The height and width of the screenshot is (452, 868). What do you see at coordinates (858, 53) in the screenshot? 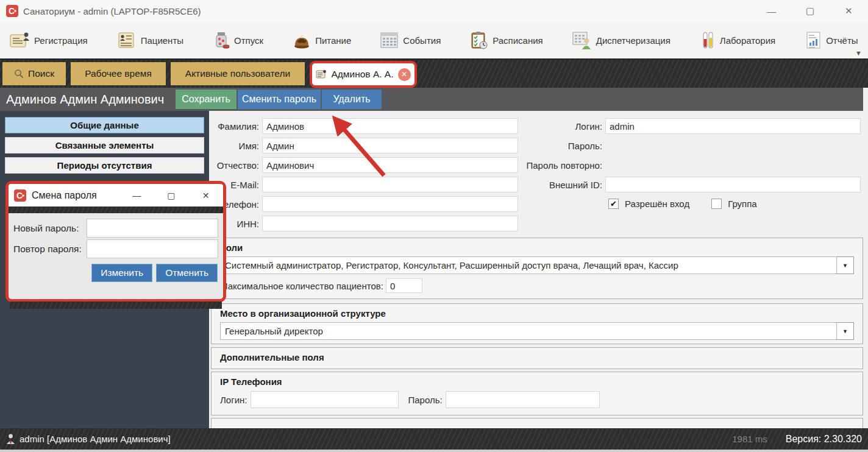
I see `ribbon-collapse-icon: ▼` at bounding box center [858, 53].